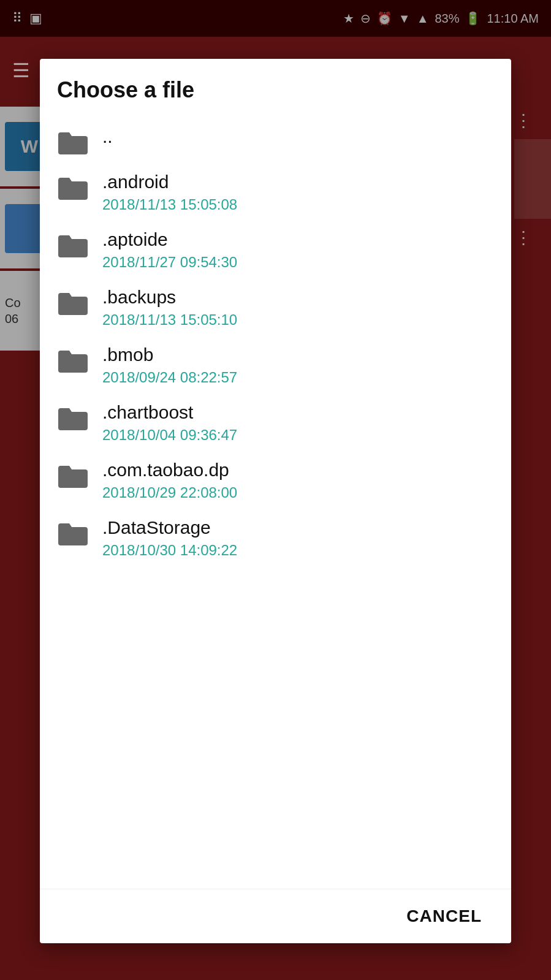  What do you see at coordinates (298, 250) in the screenshot?
I see `file-info: .aptoide2018/11/27 09:54:30` at bounding box center [298, 250].